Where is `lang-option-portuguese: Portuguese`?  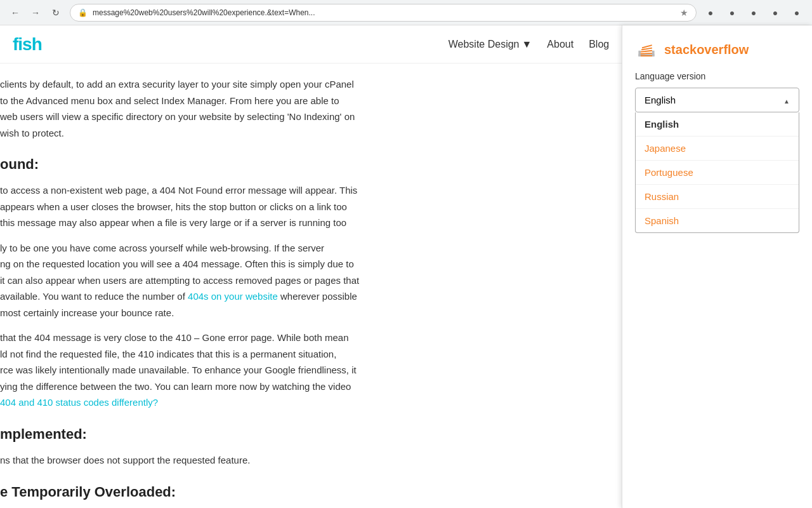
lang-option-portuguese: Portuguese is located at coordinates (717, 173).